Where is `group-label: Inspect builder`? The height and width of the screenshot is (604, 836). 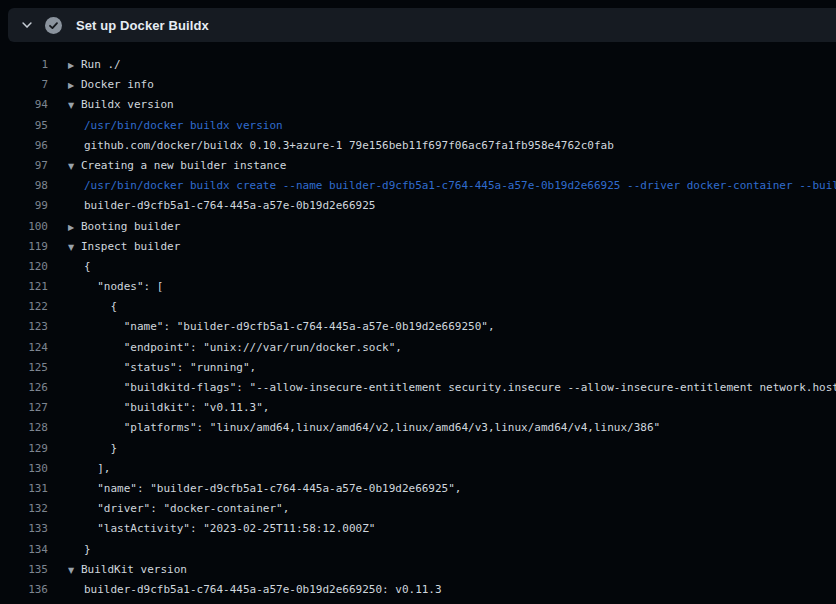 group-label: Inspect builder is located at coordinates (130, 246).